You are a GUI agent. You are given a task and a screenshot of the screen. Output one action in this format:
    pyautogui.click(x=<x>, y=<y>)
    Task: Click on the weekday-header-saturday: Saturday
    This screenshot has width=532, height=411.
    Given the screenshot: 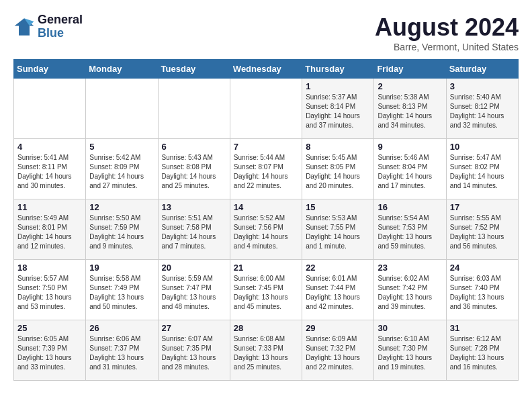 What is the action you would take?
    pyautogui.click(x=482, y=69)
    